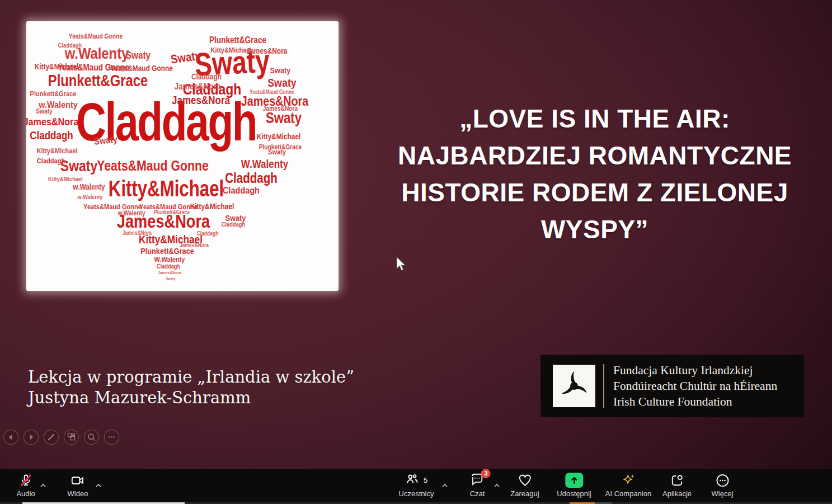 Image resolution: width=832 pixels, height=504 pixels. I want to click on slide-credit: Lekcja w programie „Irlandia w szkole” J…, so click(191, 388).